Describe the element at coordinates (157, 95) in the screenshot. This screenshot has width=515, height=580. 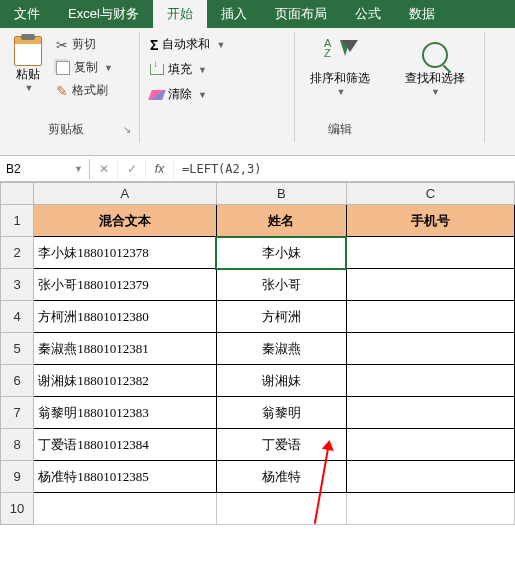
I see `eraser-icon` at that location.